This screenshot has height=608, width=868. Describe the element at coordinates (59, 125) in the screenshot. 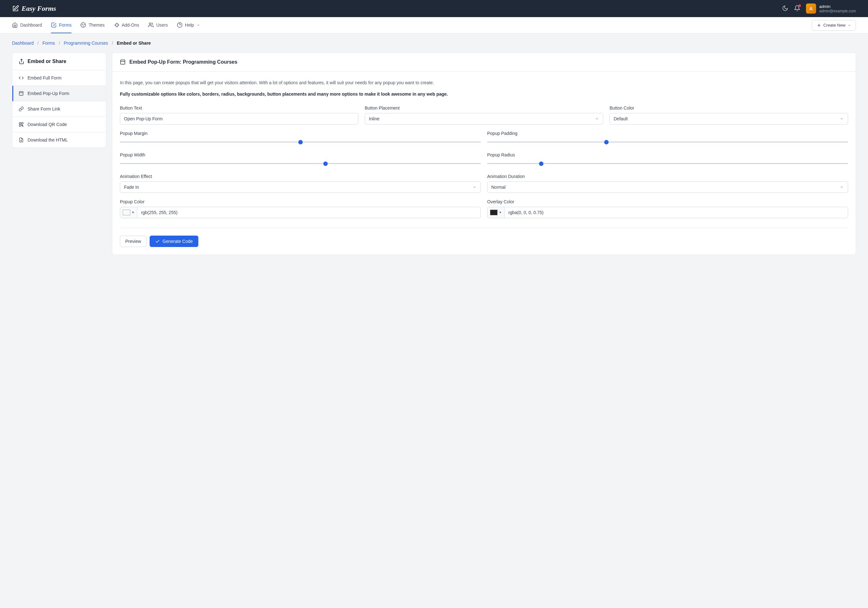

I see `sidebar-item-qr: Download QR Code` at that location.